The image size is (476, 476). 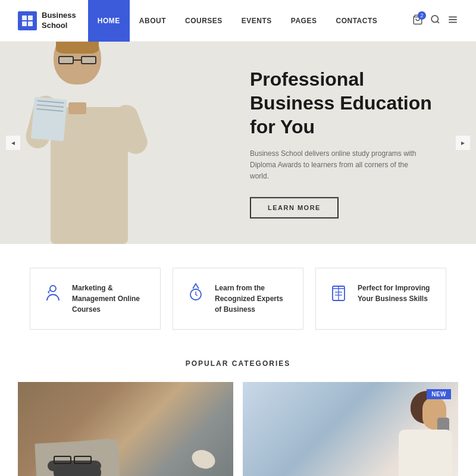 What do you see at coordinates (396, 293) in the screenshot?
I see `feature-text-3: Perfect for Improving Your Business Skil…` at bounding box center [396, 293].